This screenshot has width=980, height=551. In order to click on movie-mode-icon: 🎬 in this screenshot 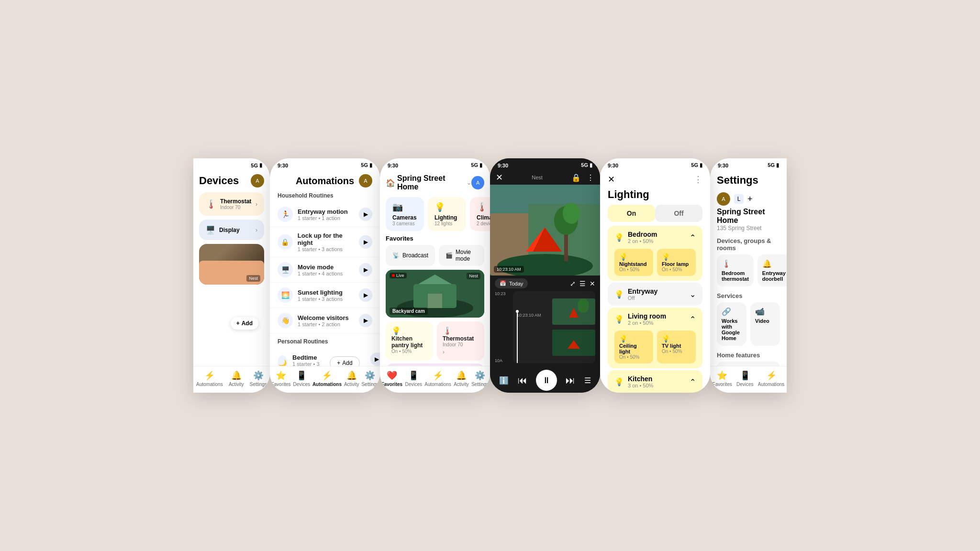, I will do `click(449, 255)`.